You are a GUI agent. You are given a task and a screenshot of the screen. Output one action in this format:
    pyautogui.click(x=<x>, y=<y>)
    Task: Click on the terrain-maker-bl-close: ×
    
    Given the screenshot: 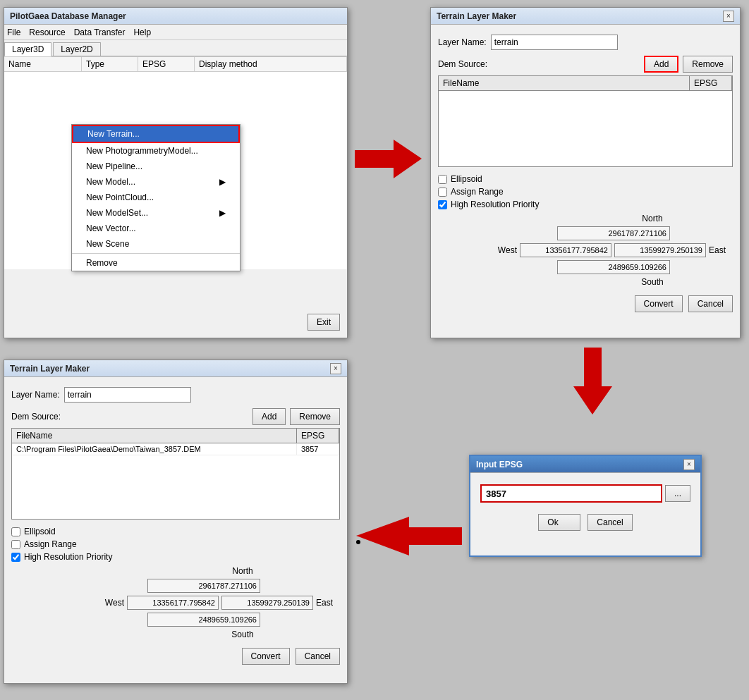 What is the action you would take?
    pyautogui.click(x=336, y=369)
    